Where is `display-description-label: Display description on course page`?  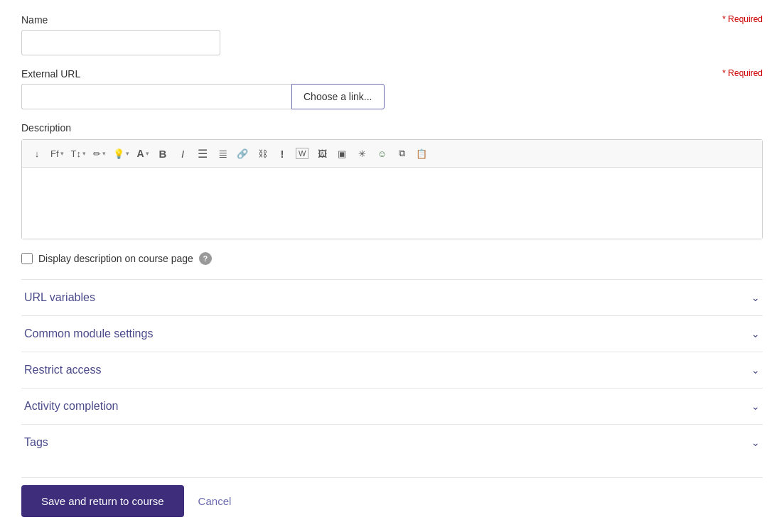 display-description-label: Display description on course page is located at coordinates (116, 259).